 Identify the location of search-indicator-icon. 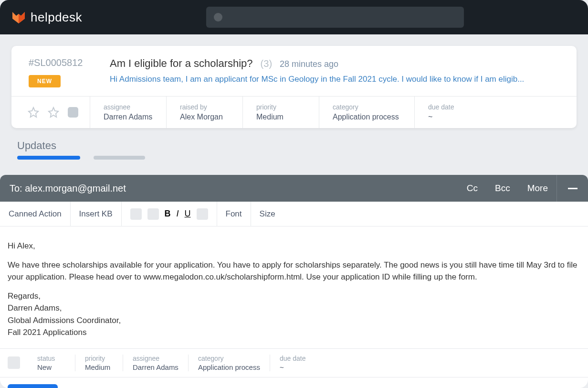
(218, 17).